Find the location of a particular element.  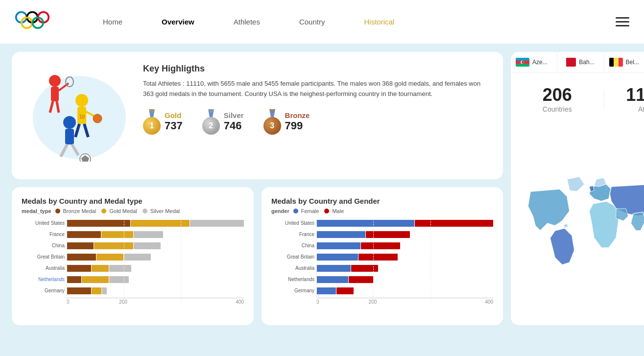

nav-home: Home is located at coordinates (113, 22).